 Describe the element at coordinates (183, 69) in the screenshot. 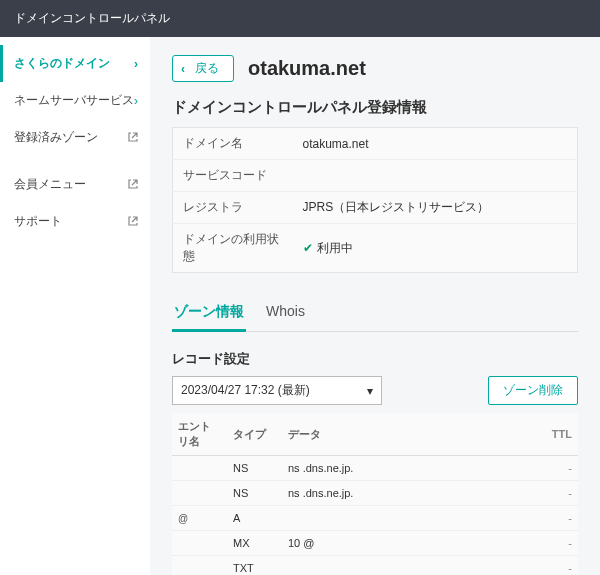

I see `chevron-left-icon: ‹` at that location.